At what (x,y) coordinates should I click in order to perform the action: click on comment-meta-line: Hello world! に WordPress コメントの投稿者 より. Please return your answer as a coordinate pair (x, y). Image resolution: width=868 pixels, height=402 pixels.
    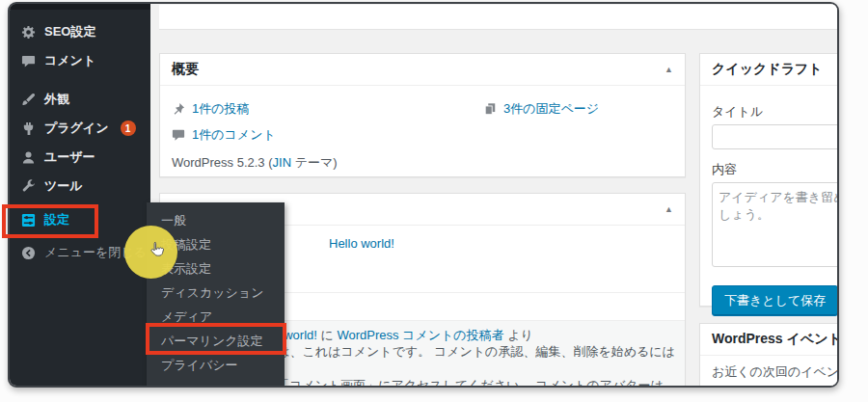
    Looking at the image, I should click on (393, 335).